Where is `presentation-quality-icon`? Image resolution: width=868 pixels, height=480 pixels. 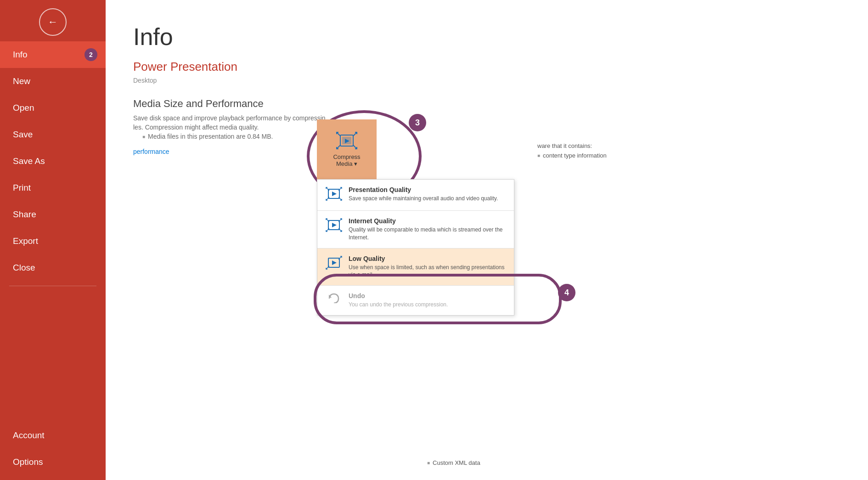
presentation-quality-icon is located at coordinates (334, 196).